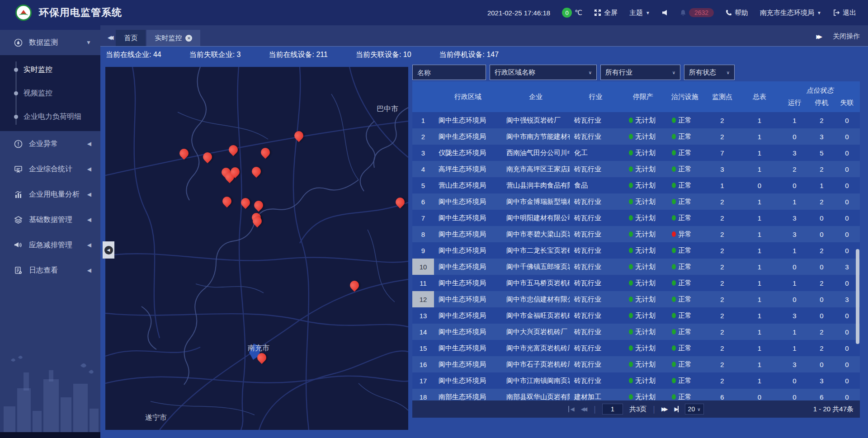  I want to click on sound-toggle-button, so click(665, 13).